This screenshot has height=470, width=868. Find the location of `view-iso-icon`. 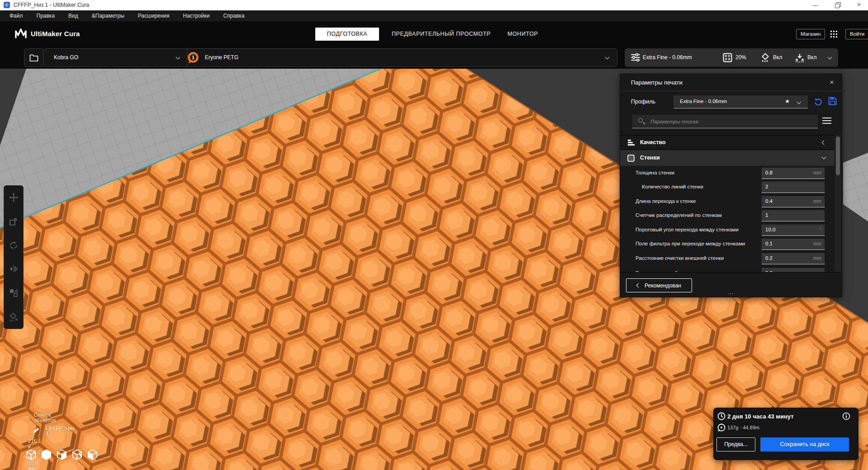

view-iso-icon is located at coordinates (31, 455).